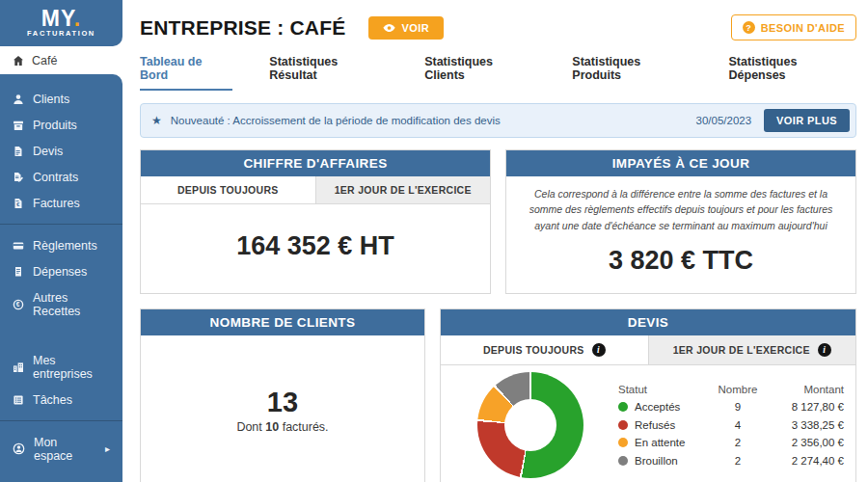 The width and height of the screenshot is (868, 482). I want to click on notification-text: Nouveauté : Accroissement de la période …, so click(336, 120).